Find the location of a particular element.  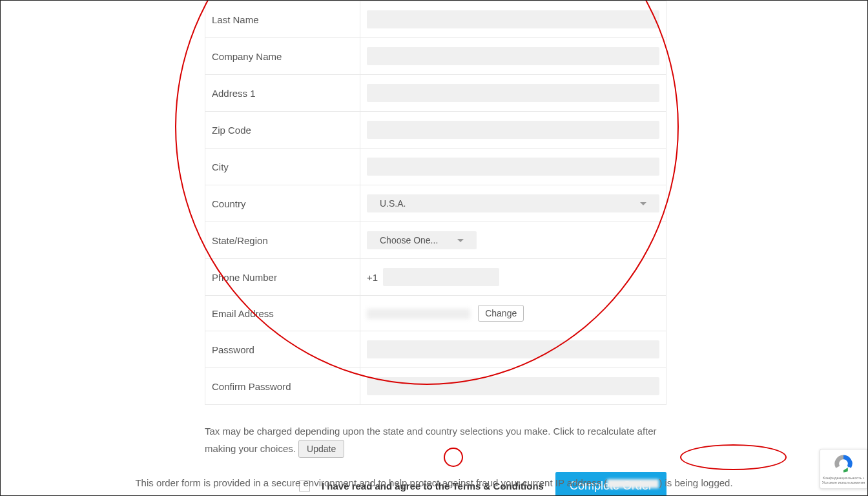

phone-input is located at coordinates (441, 277).